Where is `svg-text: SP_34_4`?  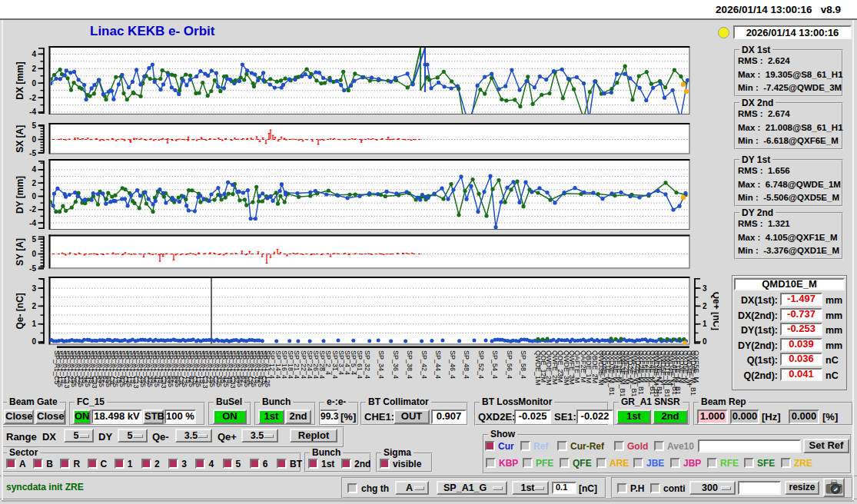 svg-text: SP_34_4 is located at coordinates (381, 364).